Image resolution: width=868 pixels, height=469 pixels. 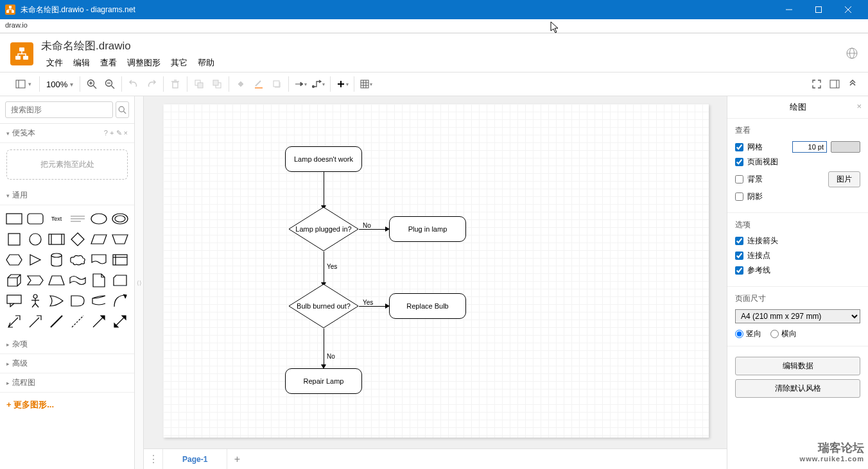 I want to click on shape-internal-storage, so click(x=121, y=260).